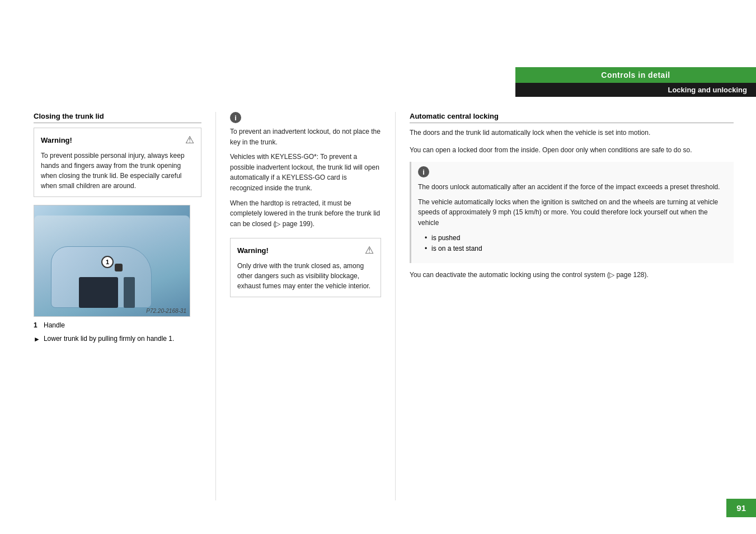 The width and height of the screenshot is (756, 534). I want to click on right-info-para-1: The doors unlock automatically after an …, so click(572, 187).